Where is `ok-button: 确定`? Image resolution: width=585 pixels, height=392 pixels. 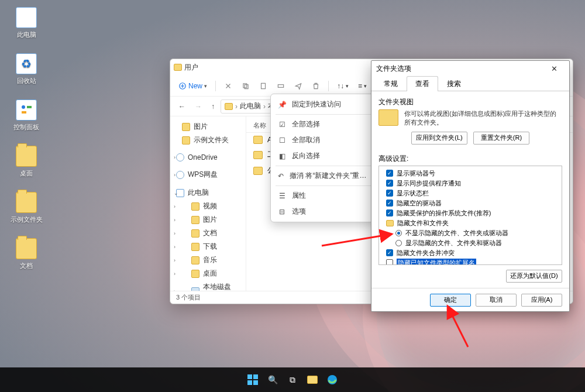
ok-button: 确定 is located at coordinates (450, 300).